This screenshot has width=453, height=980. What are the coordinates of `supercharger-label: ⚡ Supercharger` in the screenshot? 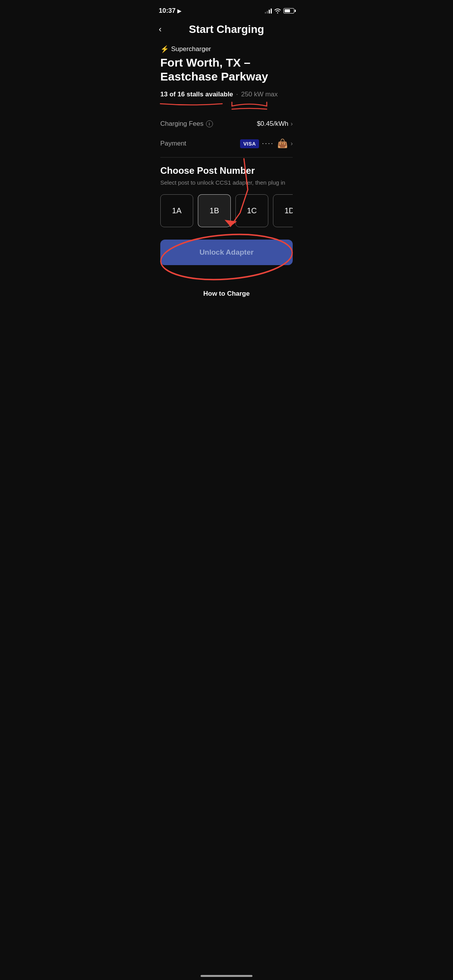 It's located at (226, 49).